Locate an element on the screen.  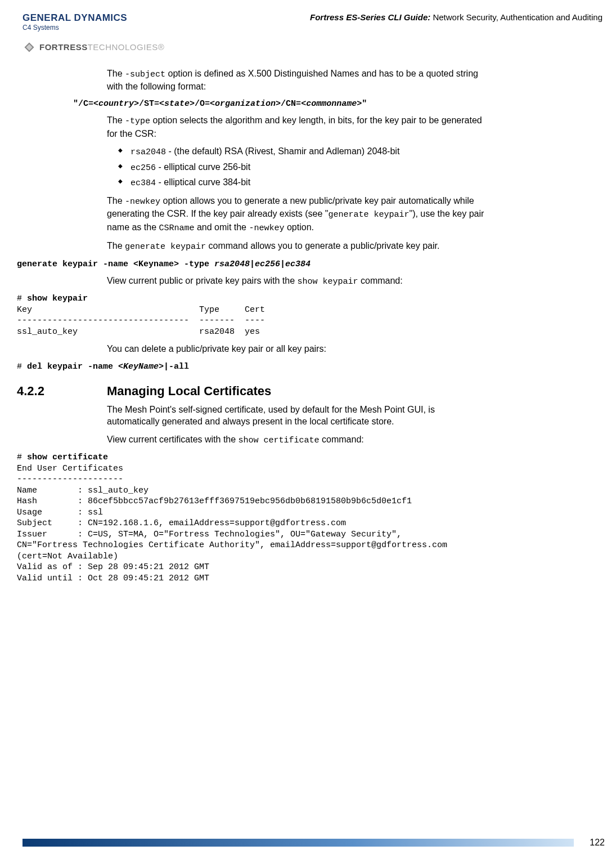
para-delete-keypair: You can delete a public/private key pair… is located at coordinates (297, 349).